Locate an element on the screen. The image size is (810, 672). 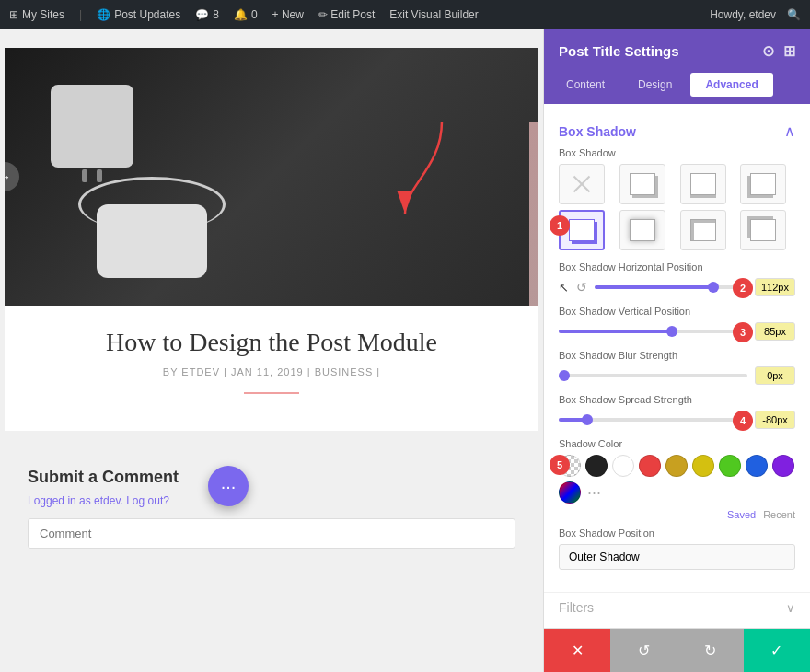
annotation-badge-4: 4 is located at coordinates (743, 421).